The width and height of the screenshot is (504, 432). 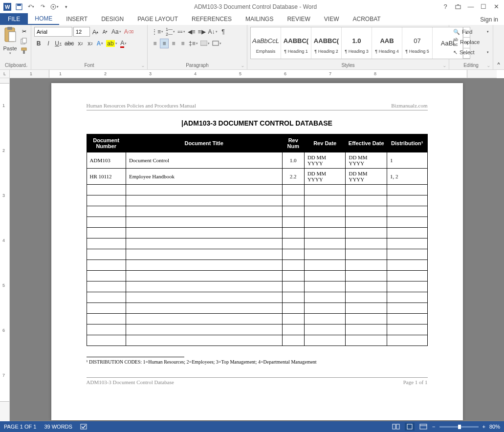 What do you see at coordinates (44, 19) in the screenshot?
I see `tab-home: HOME` at bounding box center [44, 19].